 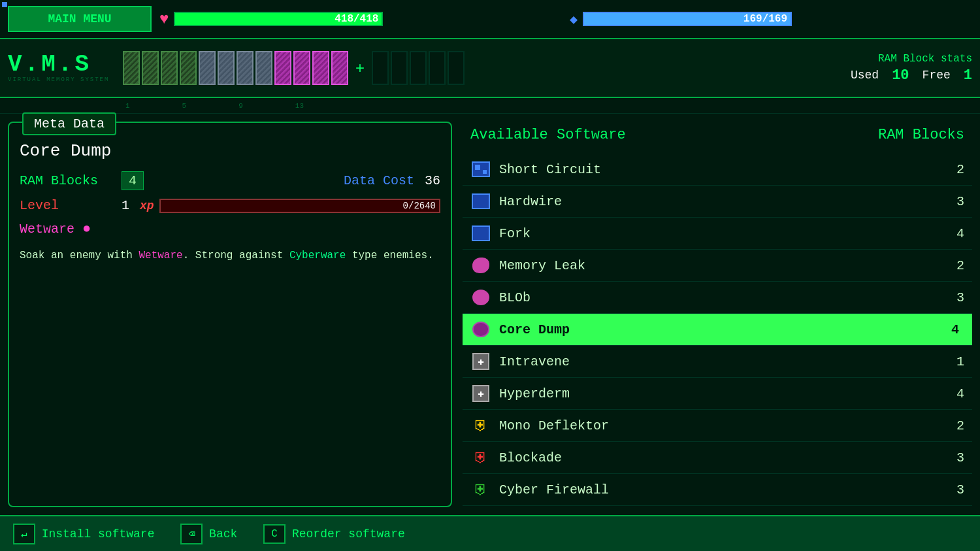 I want to click on ram-blocks-value: 4, so click(x=133, y=180).